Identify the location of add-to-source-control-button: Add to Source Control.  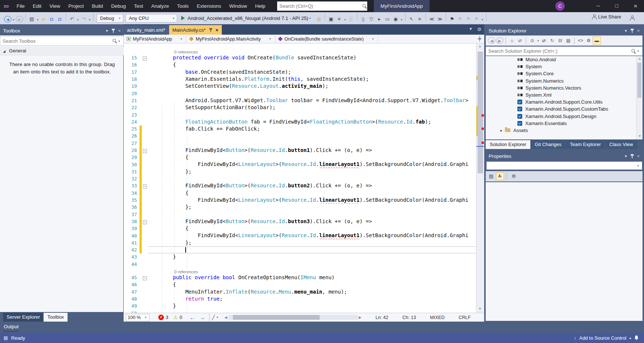
(603, 338).